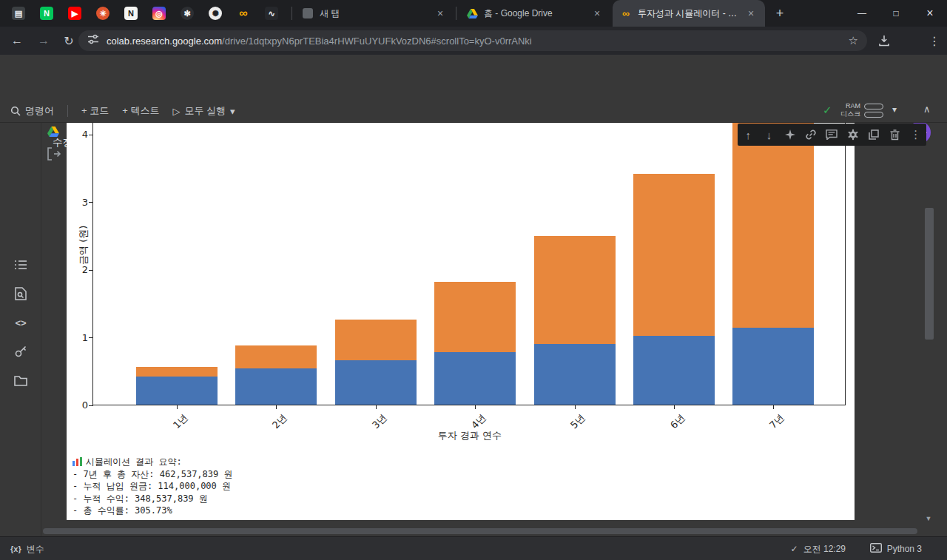 This screenshot has height=560, width=947. What do you see at coordinates (21, 330) in the screenshot?
I see `left-sidebar: <>` at bounding box center [21, 330].